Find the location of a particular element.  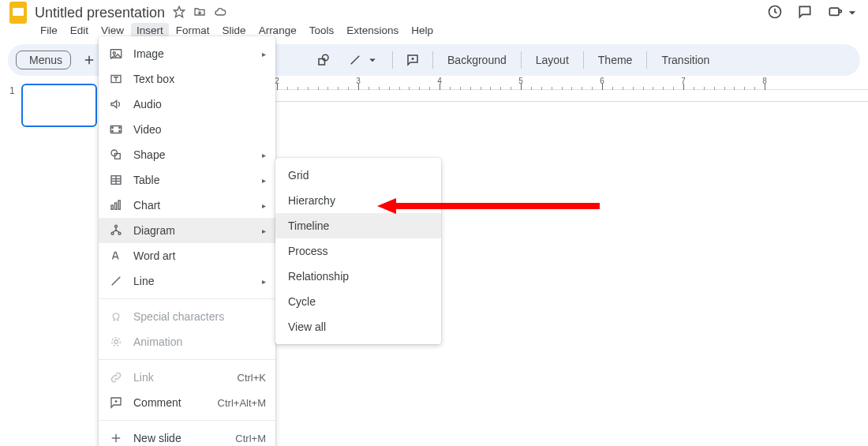

theme-button: Theme is located at coordinates (615, 60).